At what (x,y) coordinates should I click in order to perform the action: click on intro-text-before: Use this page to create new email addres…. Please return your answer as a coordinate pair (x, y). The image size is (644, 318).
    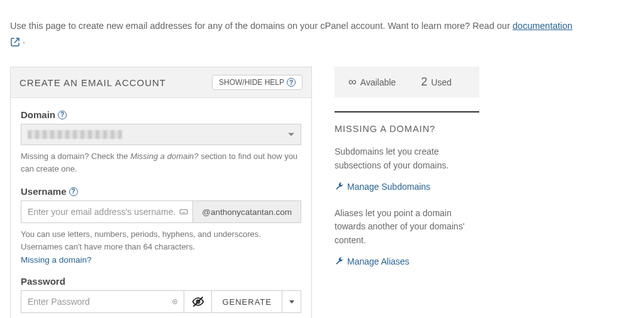
    Looking at the image, I should click on (262, 26).